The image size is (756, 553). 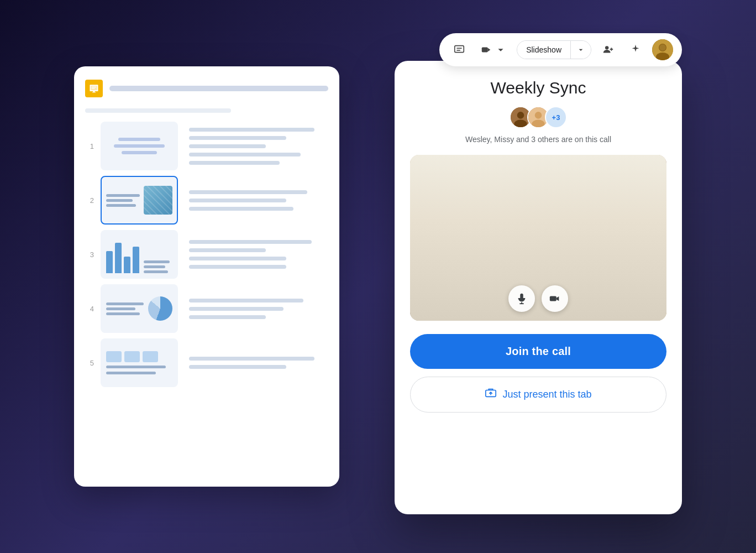 I want to click on participants-row: +3, so click(x=538, y=117).